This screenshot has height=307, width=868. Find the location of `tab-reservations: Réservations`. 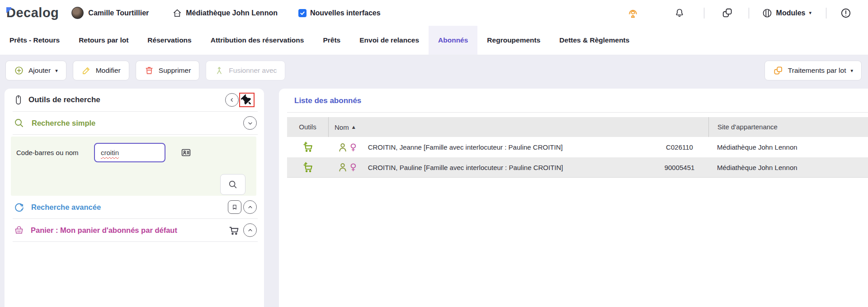

tab-reservations: Réservations is located at coordinates (169, 40).